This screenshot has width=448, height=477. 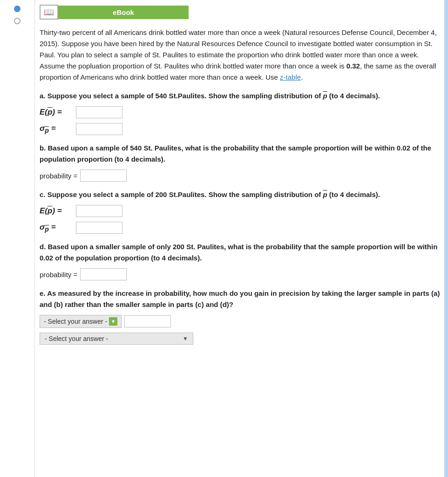 I want to click on sigma-input-c, so click(x=99, y=228).